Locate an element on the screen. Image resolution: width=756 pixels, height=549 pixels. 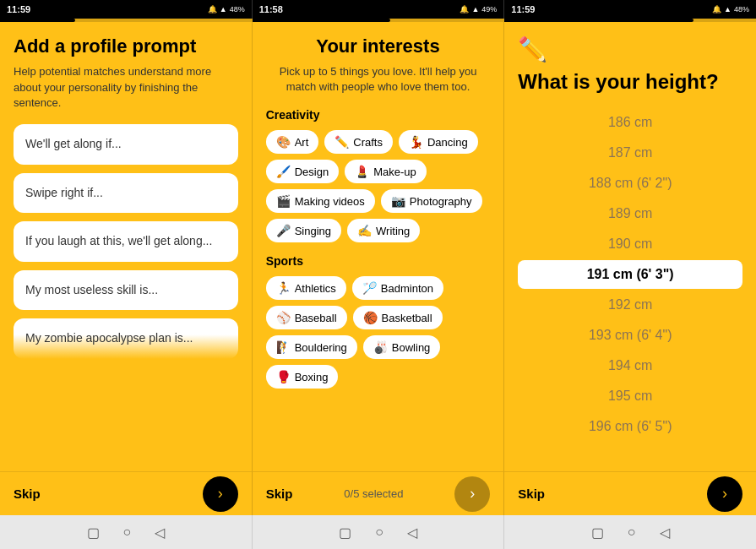
tag-singing: 🎤Singing is located at coordinates (304, 231).